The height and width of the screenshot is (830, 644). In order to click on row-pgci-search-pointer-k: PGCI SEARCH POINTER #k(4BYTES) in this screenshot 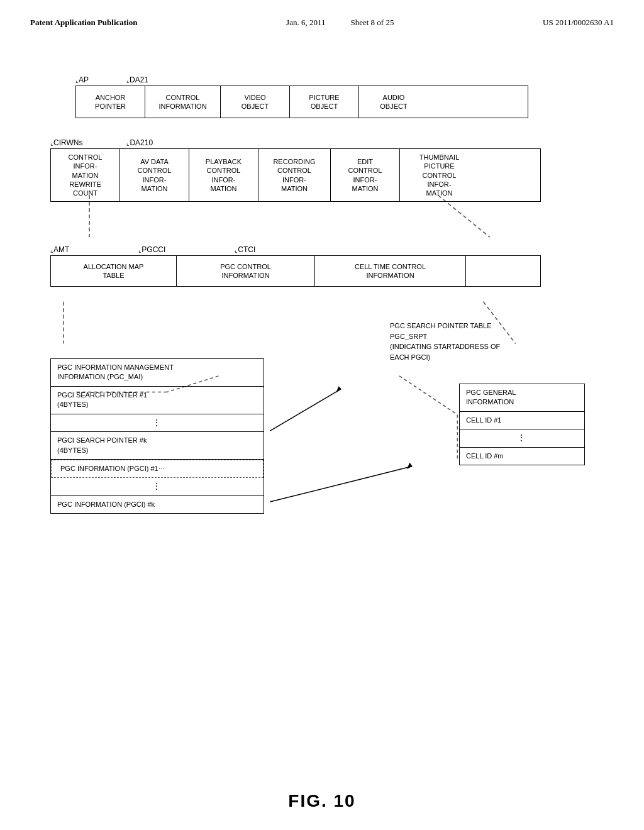, I will do `click(157, 446)`.